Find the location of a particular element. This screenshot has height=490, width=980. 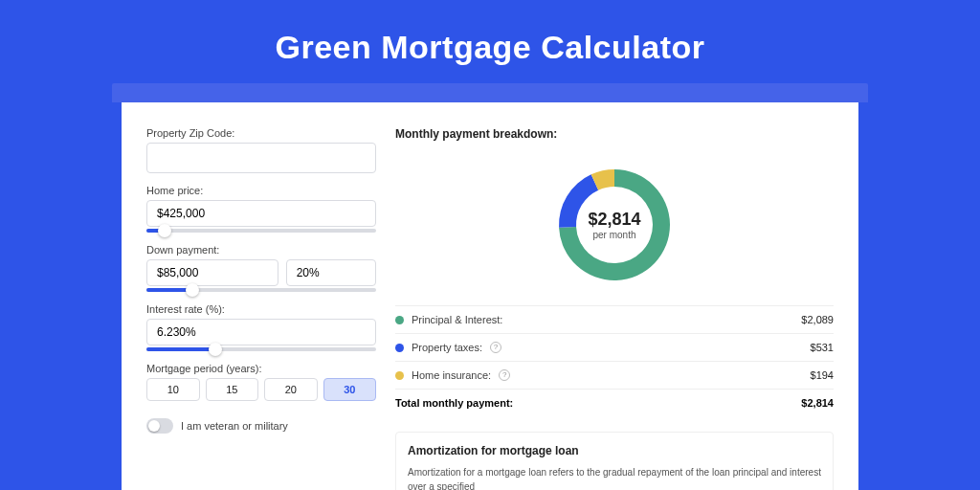

down-payment-input is located at coordinates (212, 273).